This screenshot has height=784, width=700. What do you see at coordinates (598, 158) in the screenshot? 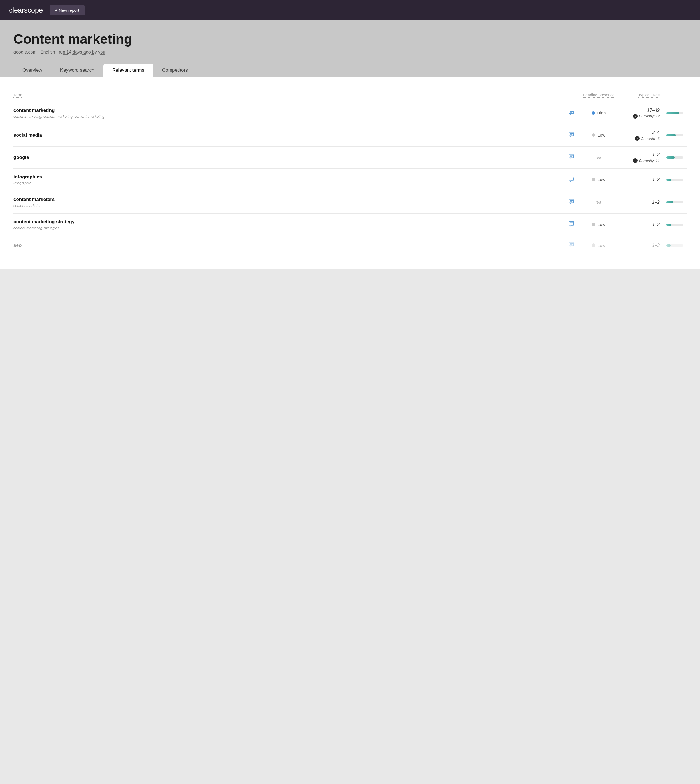
I see `heading-cell: n/a` at bounding box center [598, 158].